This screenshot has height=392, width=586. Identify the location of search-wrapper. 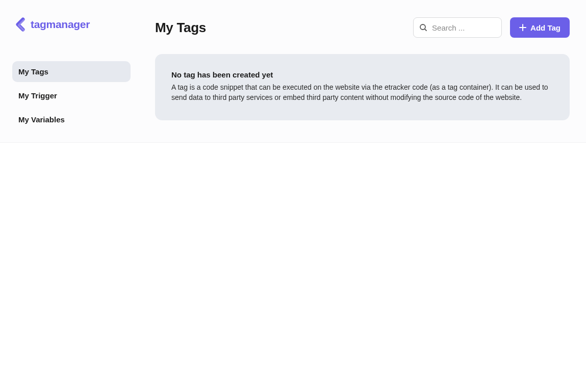
(457, 28).